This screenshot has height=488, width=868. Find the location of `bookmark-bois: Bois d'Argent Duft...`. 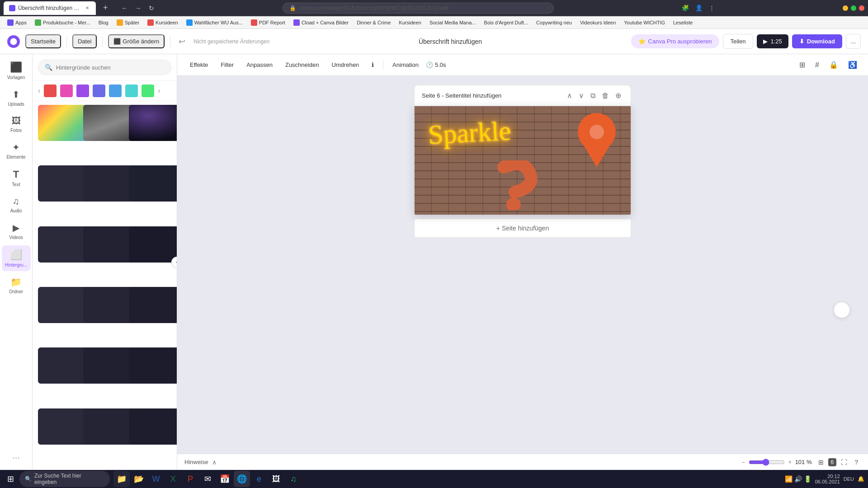

bookmark-bois: Bois d'Argent Duft... is located at coordinates (506, 23).